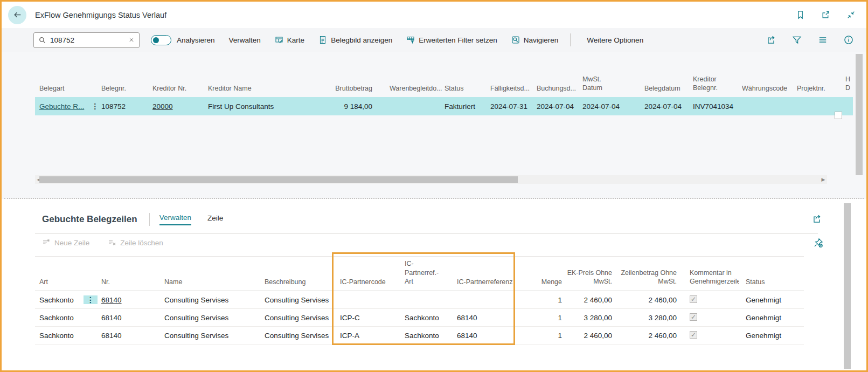 The width and height of the screenshot is (868, 372). Describe the element at coordinates (825, 15) in the screenshot. I see `open-in-window-icon` at that location.